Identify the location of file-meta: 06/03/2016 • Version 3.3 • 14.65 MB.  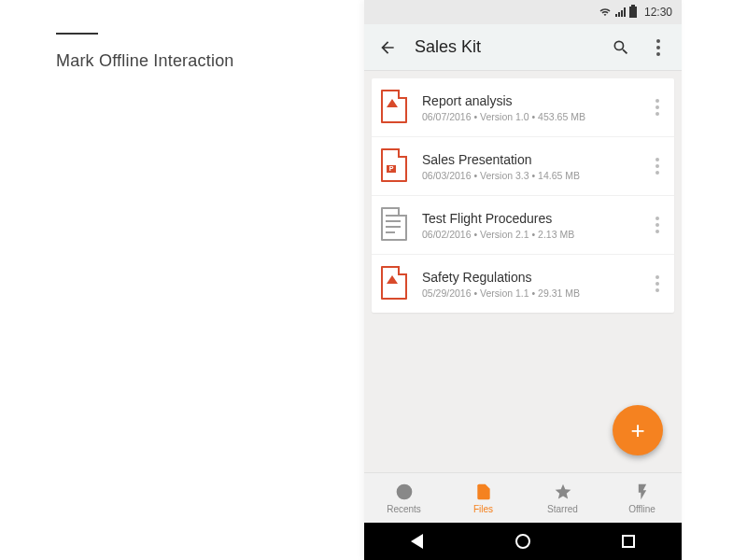
(536, 175).